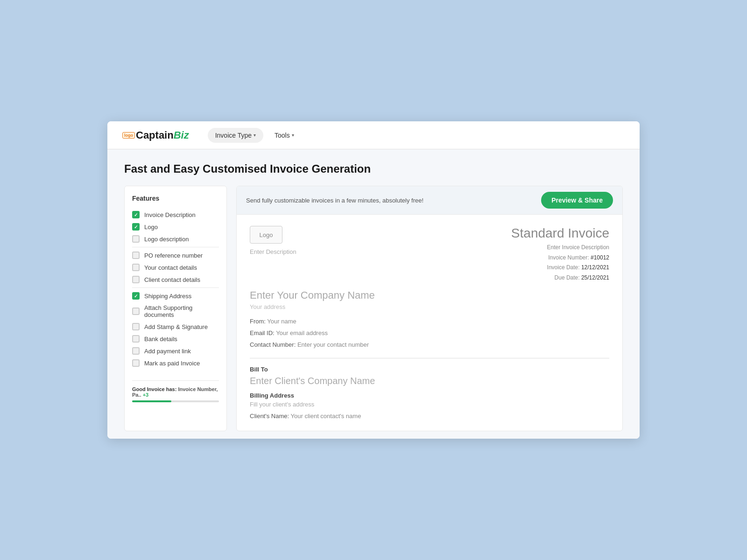 This screenshot has width=747, height=560. What do you see at coordinates (430, 307) in the screenshot?
I see `company-address: Your address` at bounding box center [430, 307].